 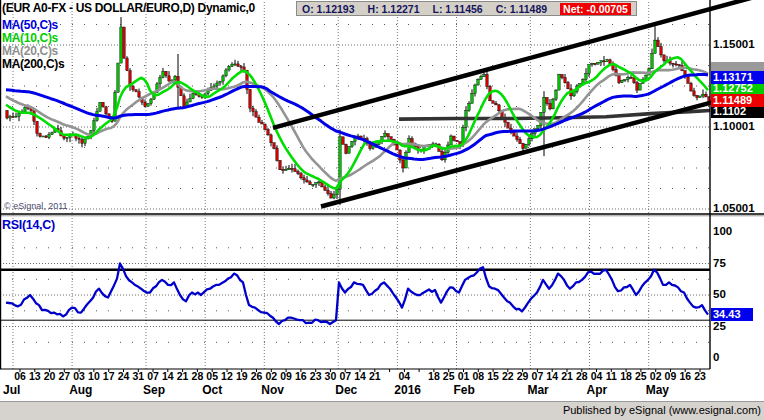 What do you see at coordinates (212, 390) in the screenshot?
I see `x-axis-month-label: Oct` at bounding box center [212, 390].